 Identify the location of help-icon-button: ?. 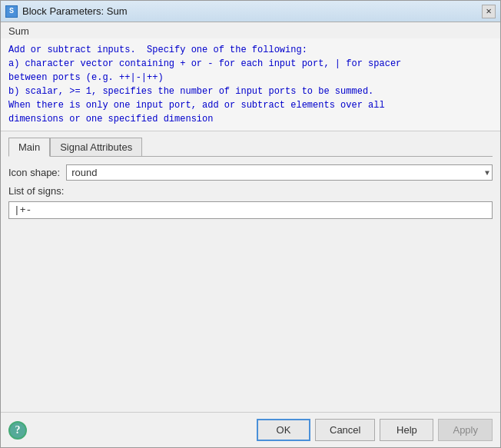
(18, 430).